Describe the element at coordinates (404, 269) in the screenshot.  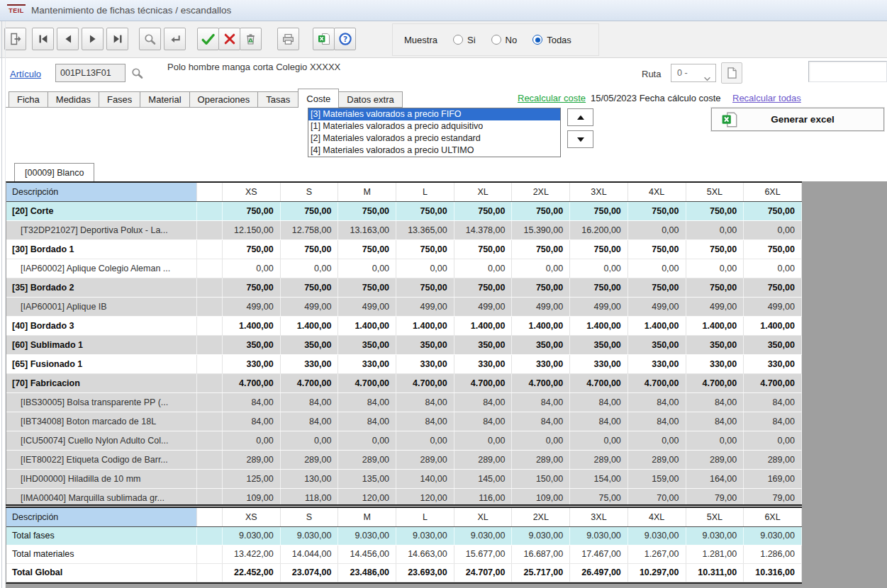
I see `material-row: [IAP60002] Aplique Colegio Aleman ...0,0…` at that location.